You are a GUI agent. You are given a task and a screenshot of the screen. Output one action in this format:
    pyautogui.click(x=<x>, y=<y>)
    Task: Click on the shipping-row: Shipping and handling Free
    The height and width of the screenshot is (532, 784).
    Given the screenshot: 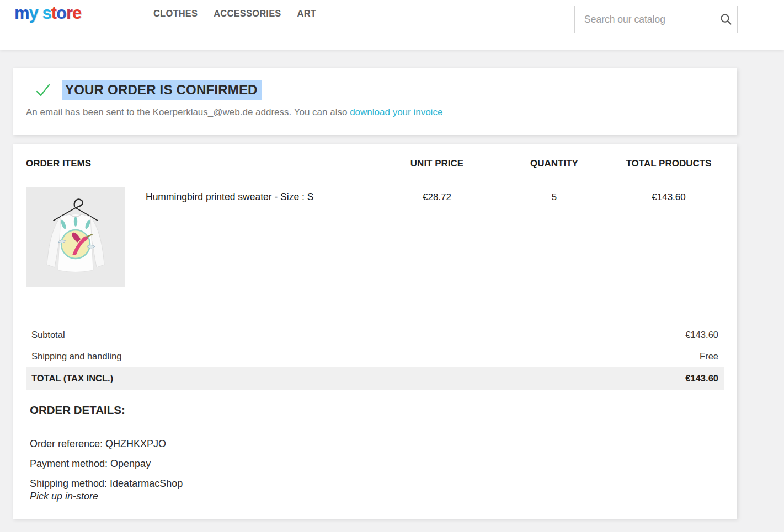 What is the action you would take?
    pyautogui.click(x=375, y=356)
    